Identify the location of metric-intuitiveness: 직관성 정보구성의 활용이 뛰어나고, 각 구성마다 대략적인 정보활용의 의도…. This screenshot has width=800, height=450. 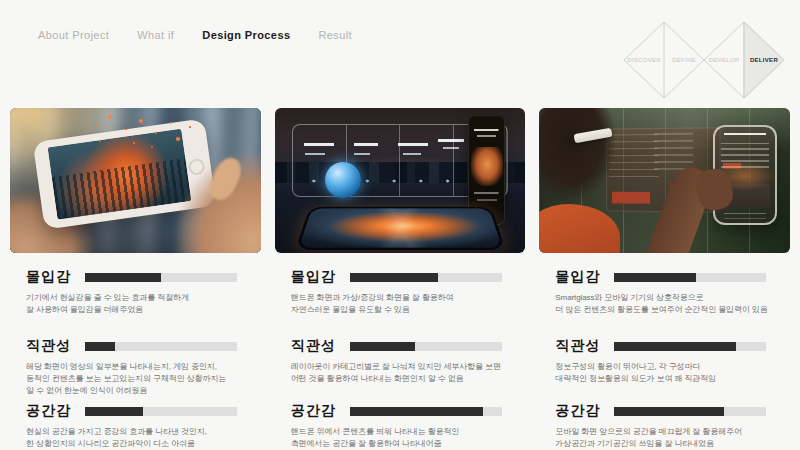
(670, 370).